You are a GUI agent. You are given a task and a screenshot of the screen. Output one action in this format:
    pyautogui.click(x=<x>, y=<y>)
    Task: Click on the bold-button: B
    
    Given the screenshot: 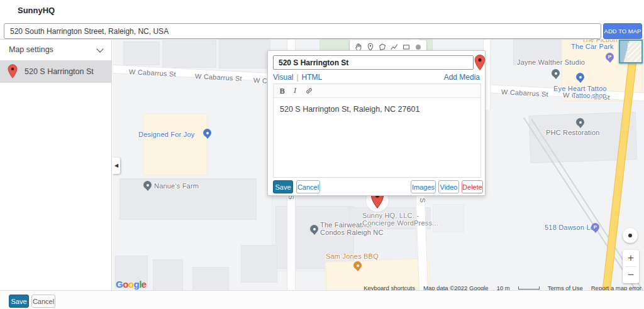 What is the action you would take?
    pyautogui.click(x=282, y=91)
    